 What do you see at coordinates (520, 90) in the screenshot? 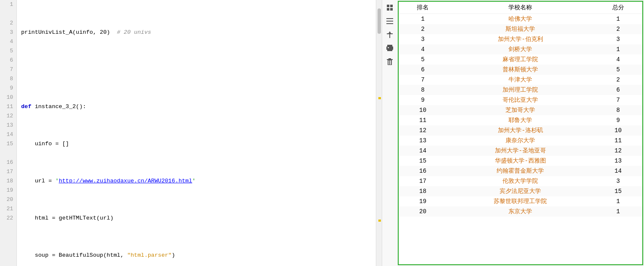
I see `table-row: 8加州理工学院6` at bounding box center [520, 90].